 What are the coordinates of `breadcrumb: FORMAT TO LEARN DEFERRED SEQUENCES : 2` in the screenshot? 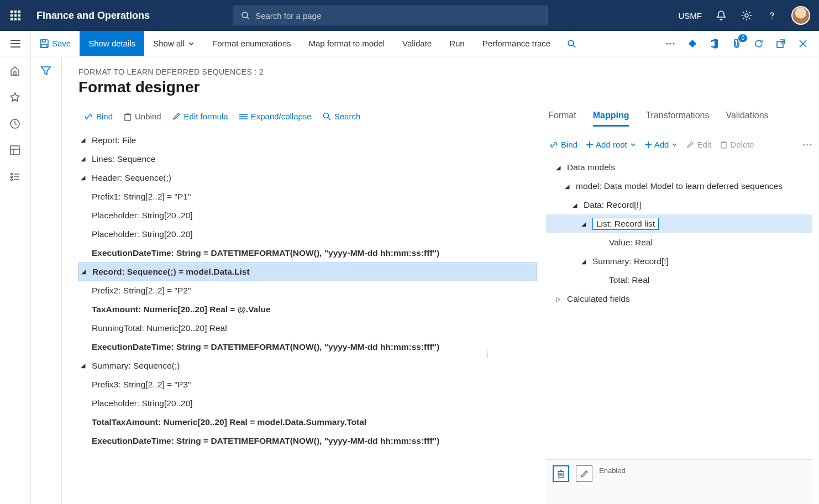 It's located at (308, 72).